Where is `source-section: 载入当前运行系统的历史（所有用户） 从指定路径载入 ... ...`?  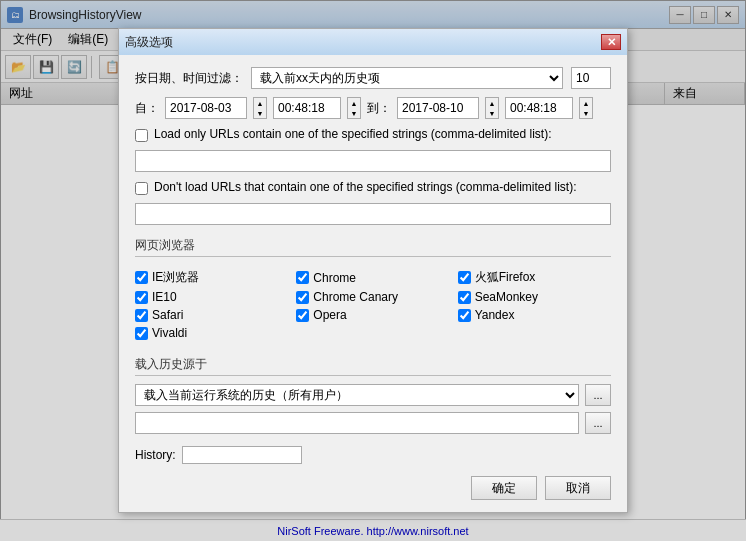
source-section: 载入当前运行系统的历史（所有用户） 从指定路径载入 ... ... is located at coordinates (373, 409).